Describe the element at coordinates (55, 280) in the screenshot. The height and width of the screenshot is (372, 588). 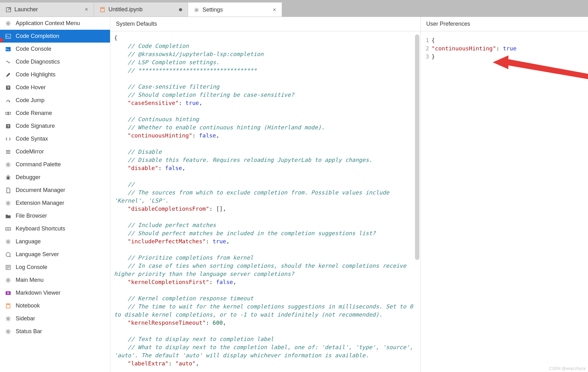
I see `sidebar-item-main-menu: Main Menu` at that location.